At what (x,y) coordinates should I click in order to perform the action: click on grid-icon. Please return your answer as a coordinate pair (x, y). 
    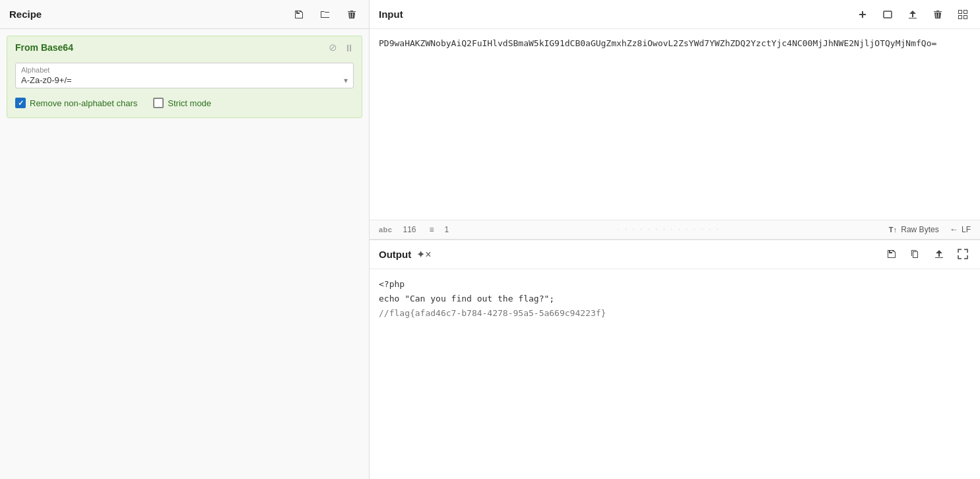
    Looking at the image, I should click on (963, 15).